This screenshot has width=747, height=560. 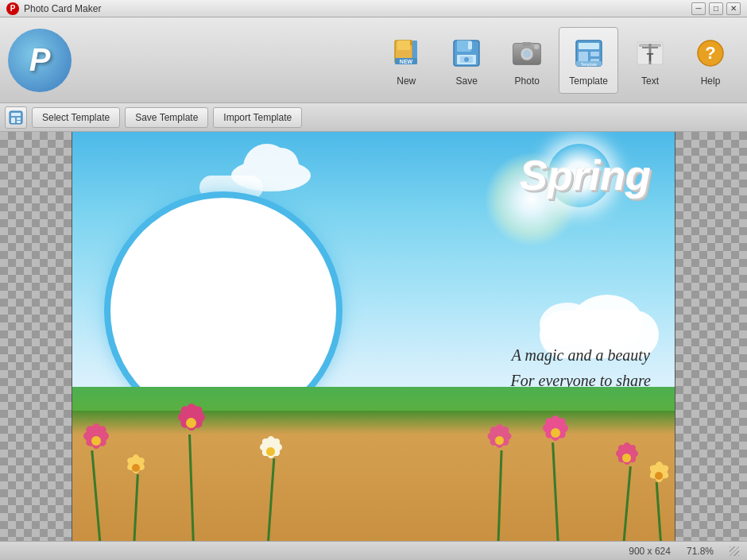 What do you see at coordinates (467, 81) in the screenshot?
I see `save-label: Save` at bounding box center [467, 81].